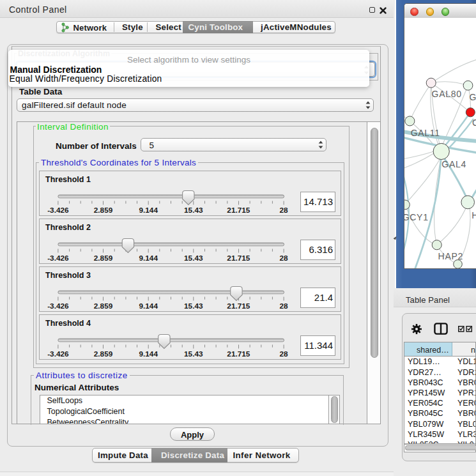 Image resolution: width=476 pixels, height=476 pixels. Describe the element at coordinates (417, 217) in the screenshot. I see `svg-text: GCY1` at that location.